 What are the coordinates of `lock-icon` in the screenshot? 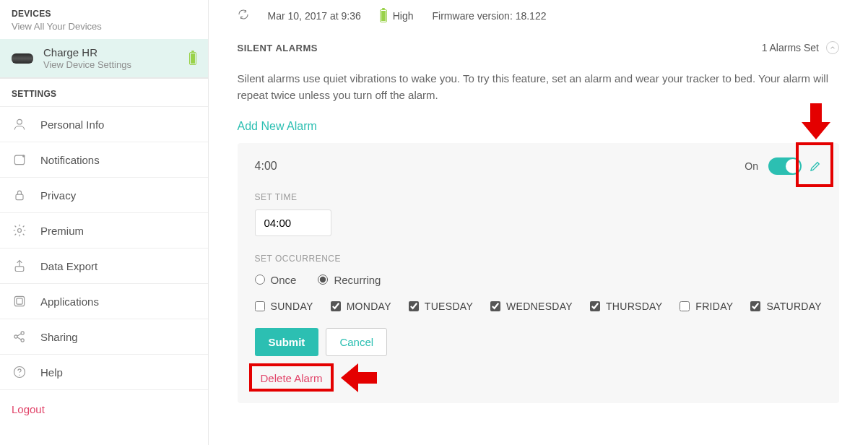 It's located at (19, 195).